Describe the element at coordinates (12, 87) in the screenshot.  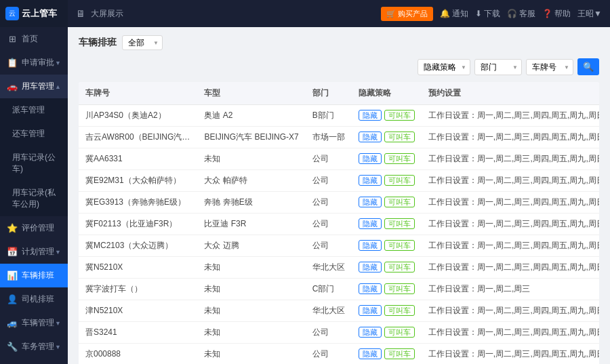
I see `car-use-icon: 🚗` at that location.